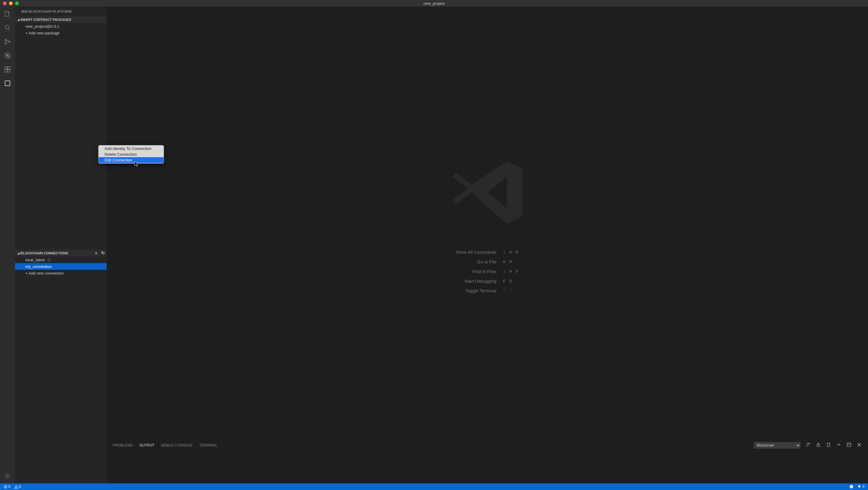 This screenshot has width=868, height=490. I want to click on shortcut-label: Start Debugging, so click(476, 281).